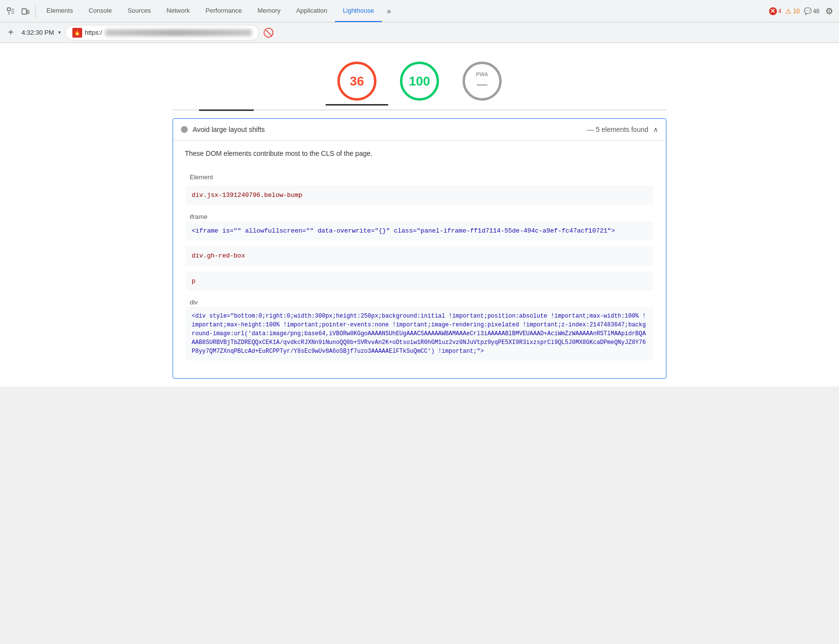 Image resolution: width=839 pixels, height=644 pixels. Describe the element at coordinates (420, 334) in the screenshot. I see `element-value-5: <div style="bottom:0;right:0;width:300px…` at that location.